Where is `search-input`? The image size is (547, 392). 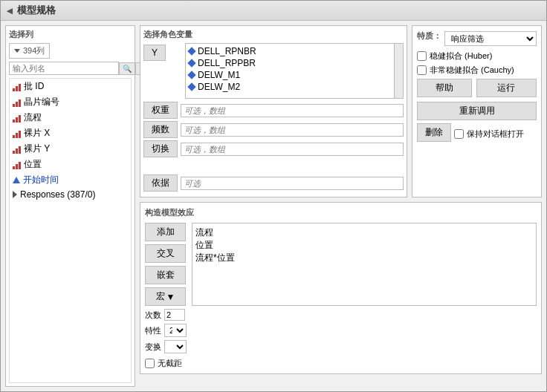 search-input is located at coordinates (64, 68).